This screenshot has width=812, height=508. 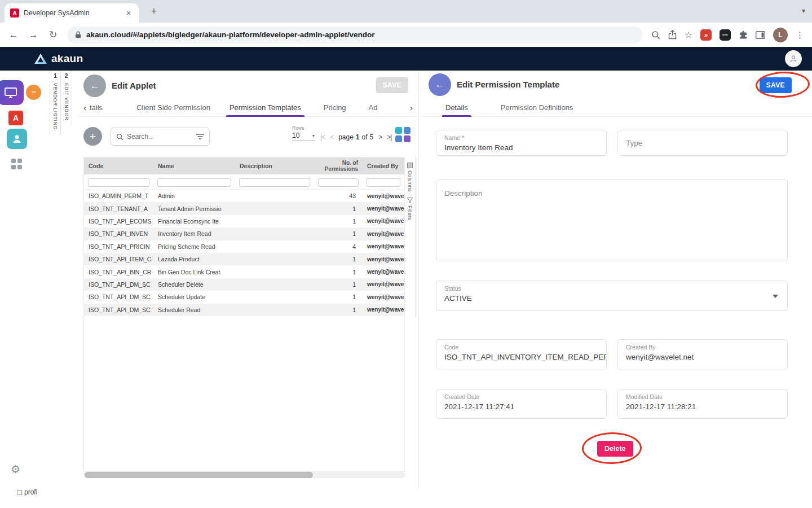 I want to click on table-toolbar: + Rows 10 ▾, so click(x=248, y=137).